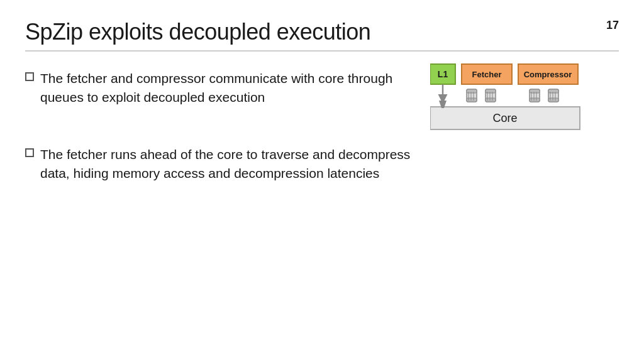 The width and height of the screenshot is (644, 362). I want to click on architecture-diagram: L1 Fetcher Compressor, so click(525, 97).